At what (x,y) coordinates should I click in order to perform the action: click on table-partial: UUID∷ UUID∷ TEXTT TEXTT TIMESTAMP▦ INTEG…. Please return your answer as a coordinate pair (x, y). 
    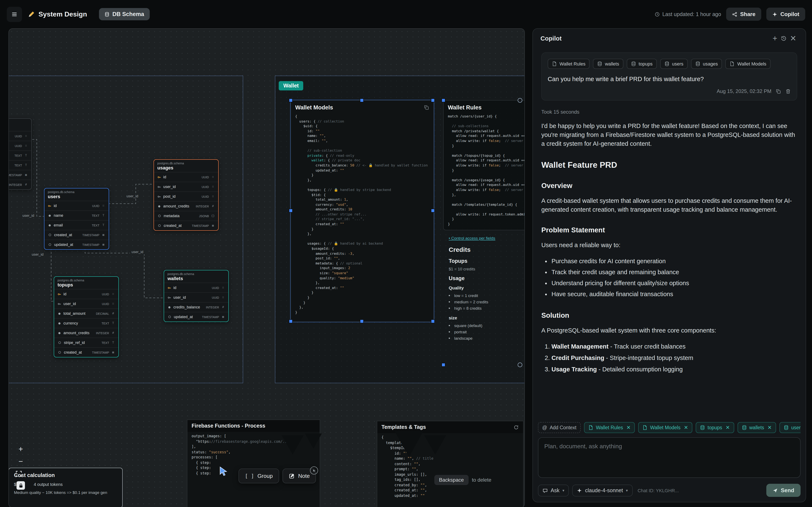
    Looking at the image, I should click on (20, 154).